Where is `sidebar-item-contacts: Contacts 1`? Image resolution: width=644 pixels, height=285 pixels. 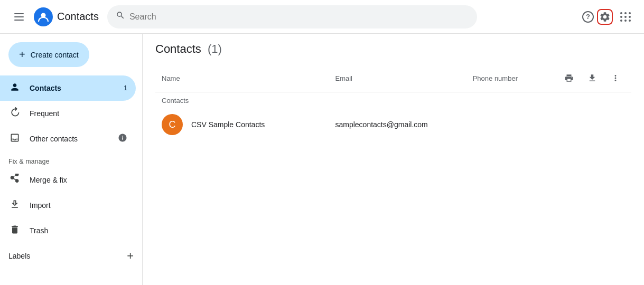 sidebar-item-contacts: Contacts 1 is located at coordinates (68, 88).